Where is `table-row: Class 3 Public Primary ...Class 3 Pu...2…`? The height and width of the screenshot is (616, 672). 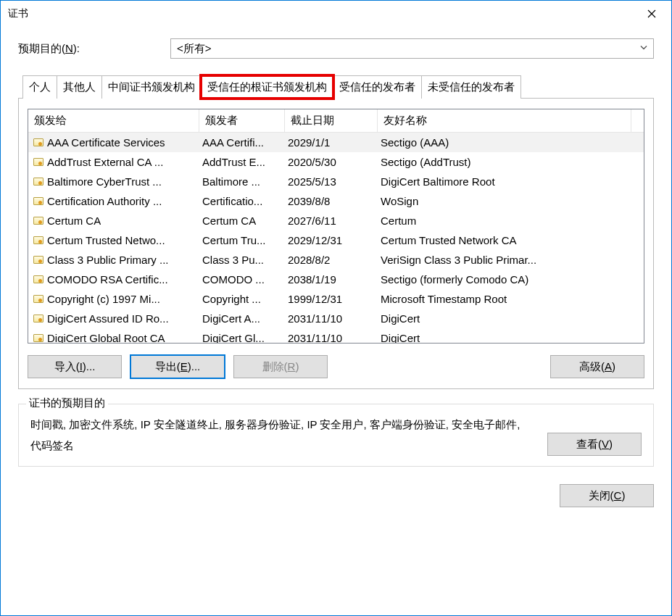
table-row: Class 3 Public Primary ...Class 3 Pu...2… is located at coordinates (336, 259).